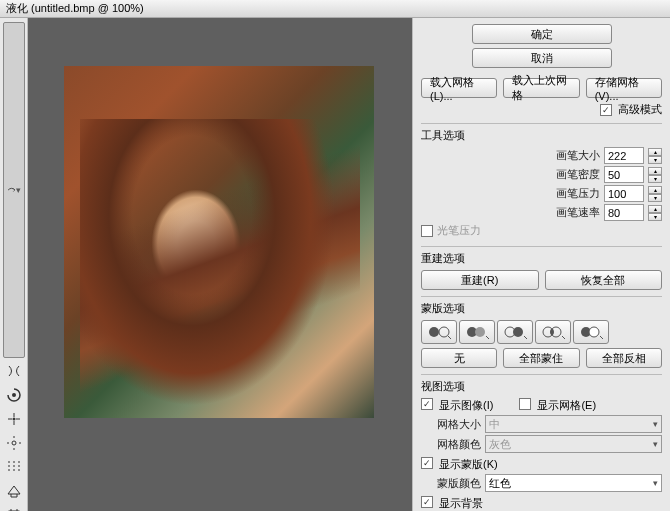 The image size is (670, 511). I want to click on cancel-button: 取消, so click(542, 58).